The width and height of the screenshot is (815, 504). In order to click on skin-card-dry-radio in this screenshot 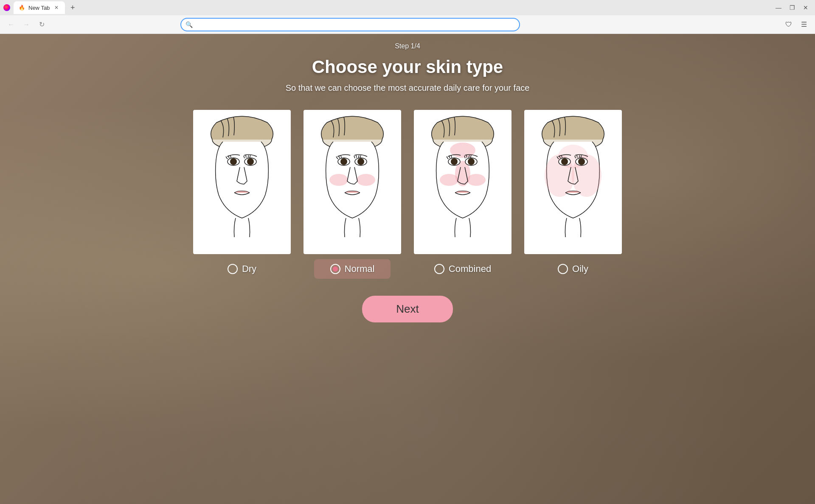, I will do `click(233, 269)`.